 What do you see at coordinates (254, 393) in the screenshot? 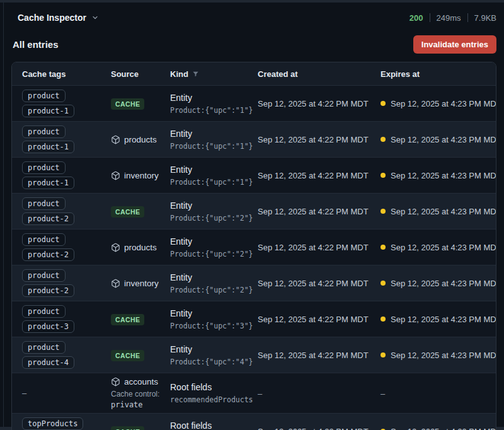
I see `table-row: –accountsCache control:privateRoot field…` at bounding box center [254, 393].